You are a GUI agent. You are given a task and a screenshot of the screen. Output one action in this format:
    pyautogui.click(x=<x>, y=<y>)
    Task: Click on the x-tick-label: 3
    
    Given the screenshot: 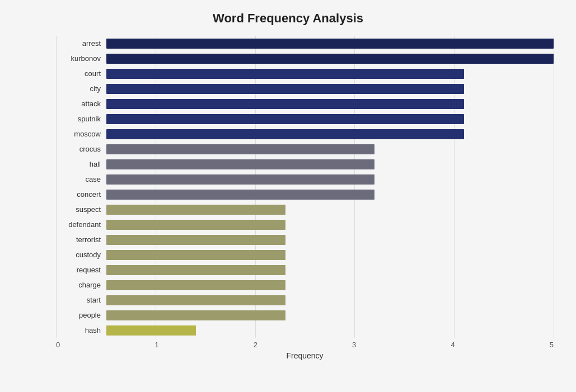 What is the action you would take?
    pyautogui.click(x=354, y=344)
    